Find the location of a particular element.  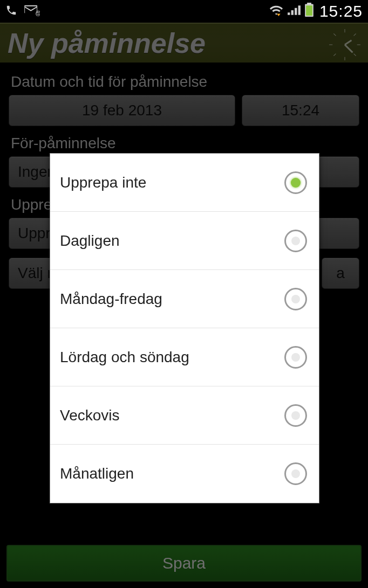

signal-icon is located at coordinates (294, 12).